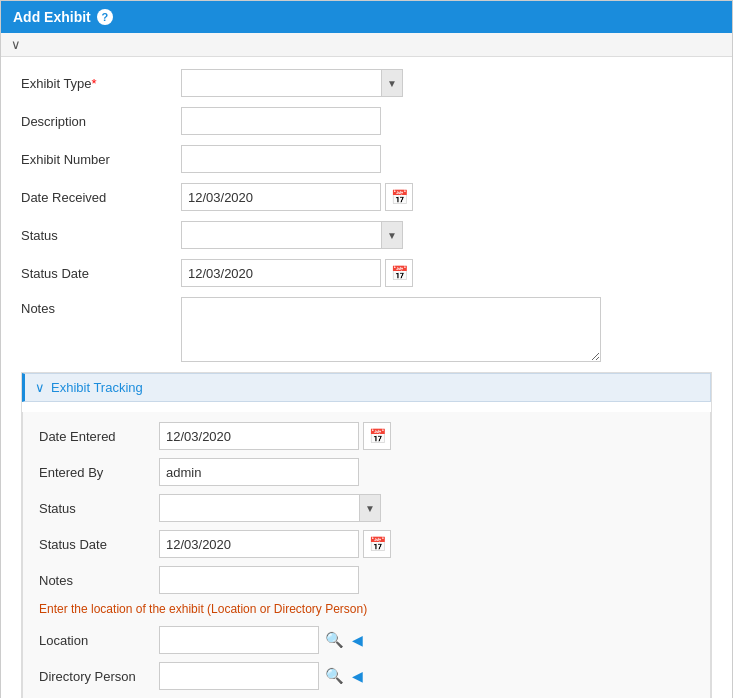  What do you see at coordinates (281, 159) in the screenshot?
I see `exhibit-number-input` at bounding box center [281, 159].